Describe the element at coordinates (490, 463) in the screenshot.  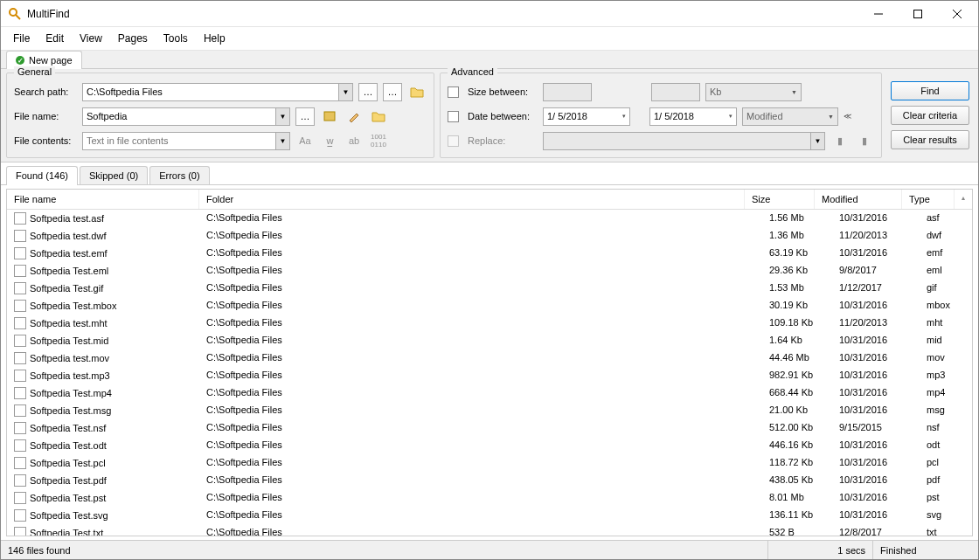
I see `table-row: Softpedia Test.pclC:\Softpedia Files118.…` at that location.